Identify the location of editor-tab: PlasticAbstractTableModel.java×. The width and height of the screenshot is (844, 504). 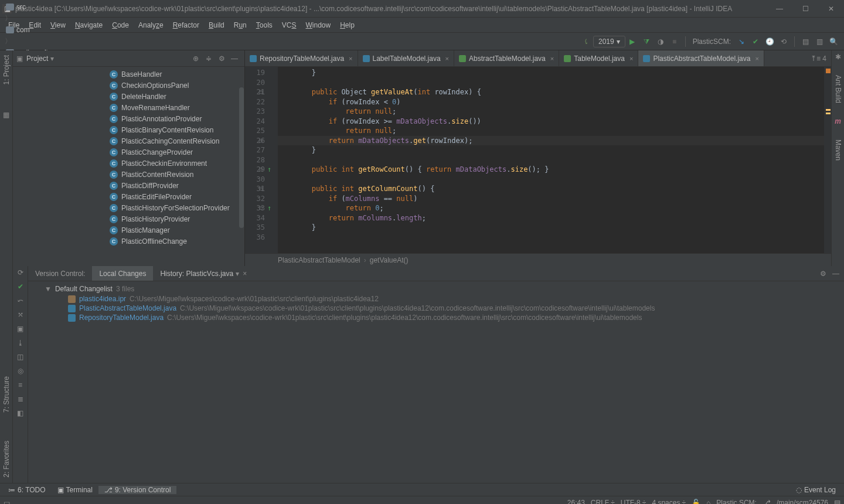
(701, 59).